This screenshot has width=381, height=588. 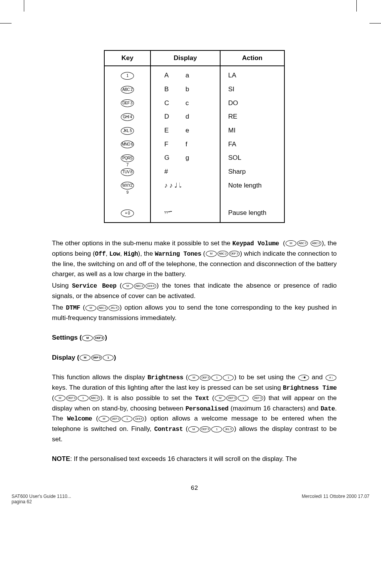 I want to click on display-label: Display (, so click(x=65, y=357).